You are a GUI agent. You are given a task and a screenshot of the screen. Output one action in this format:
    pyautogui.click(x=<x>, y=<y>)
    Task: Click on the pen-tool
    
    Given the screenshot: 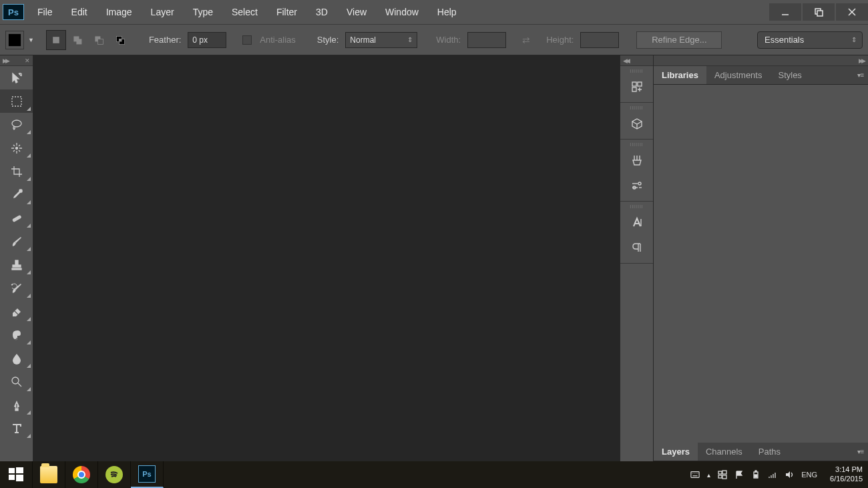 What is the action you would take?
    pyautogui.click(x=16, y=405)
    